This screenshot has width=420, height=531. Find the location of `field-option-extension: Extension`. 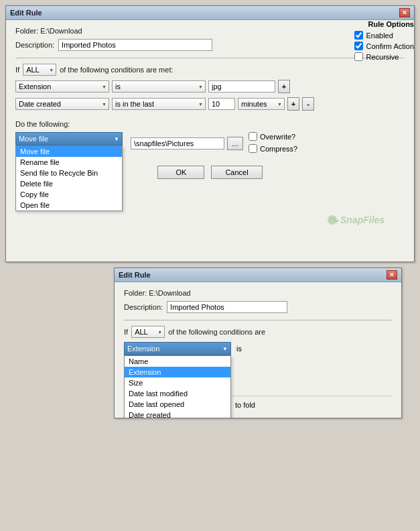

field-option-extension: Extension is located at coordinates (178, 372).